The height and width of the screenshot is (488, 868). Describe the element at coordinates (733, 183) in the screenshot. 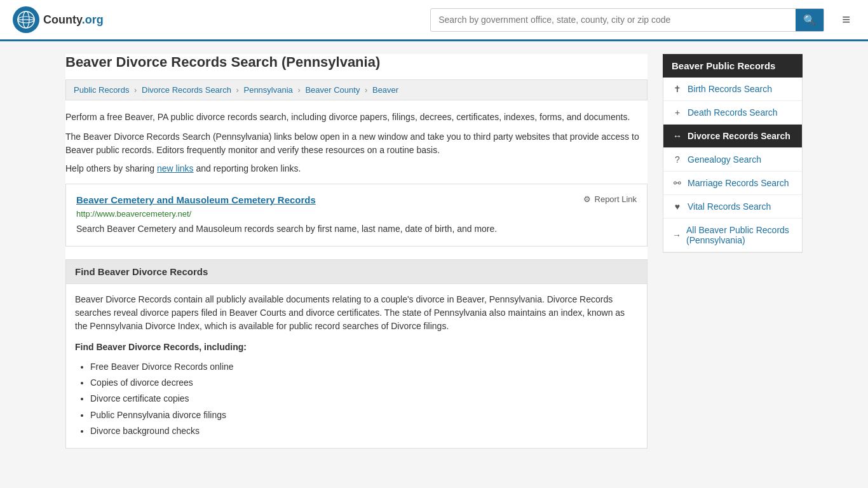

I see `sidebar-item-marriage: ⚯ Marriage Records Search` at that location.